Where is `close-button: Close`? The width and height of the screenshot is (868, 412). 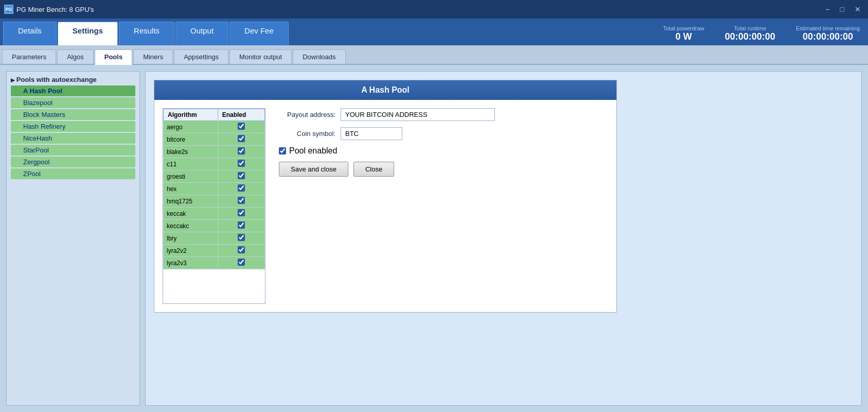
close-button: Close is located at coordinates (374, 169).